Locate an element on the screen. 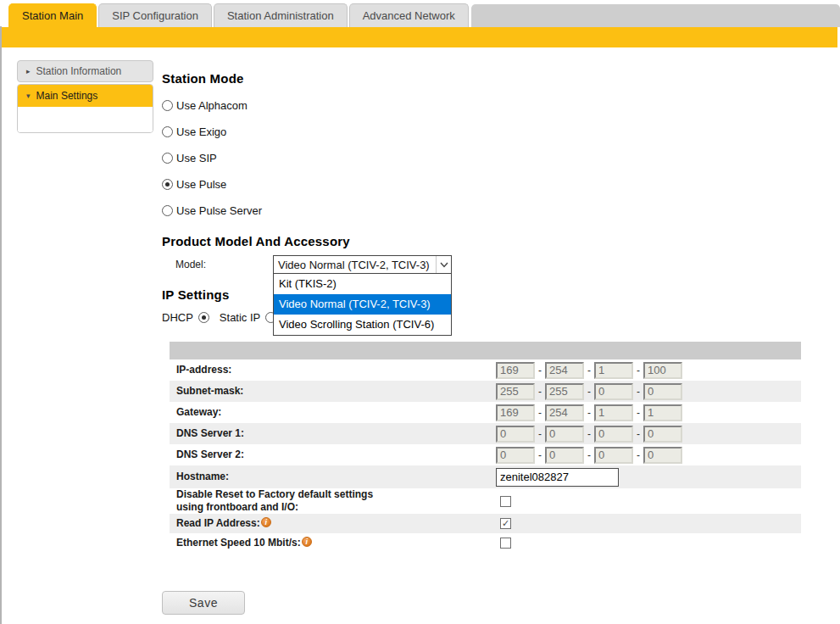  tab-station-main: Station Main is located at coordinates (53, 15).